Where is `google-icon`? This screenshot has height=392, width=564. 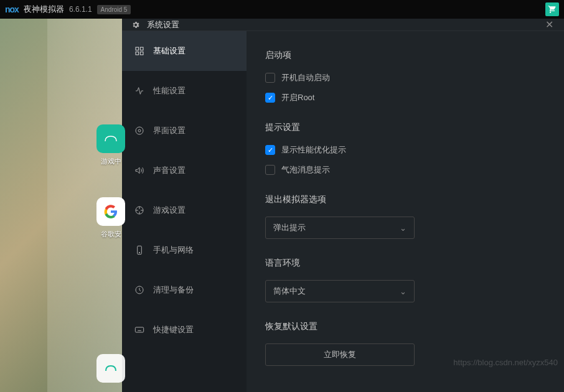
google-icon is located at coordinates (111, 212).